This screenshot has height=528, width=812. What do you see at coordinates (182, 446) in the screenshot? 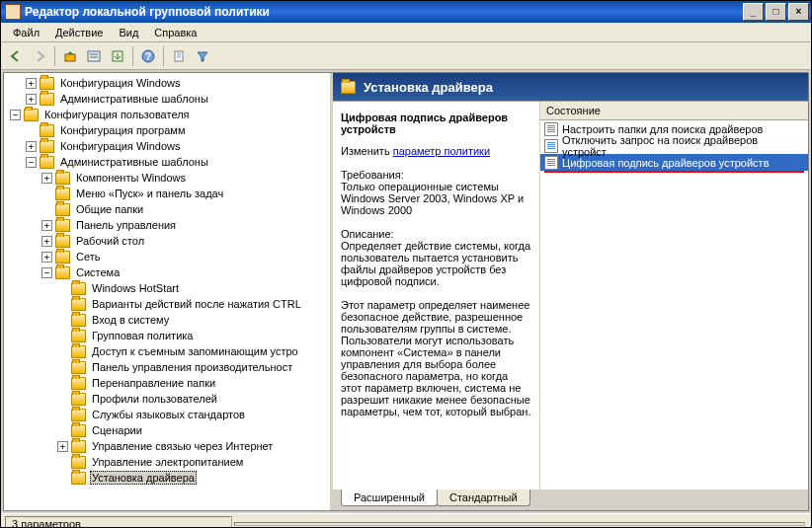
I see `tree-node: Управление связью через Интернет` at bounding box center [182, 446].